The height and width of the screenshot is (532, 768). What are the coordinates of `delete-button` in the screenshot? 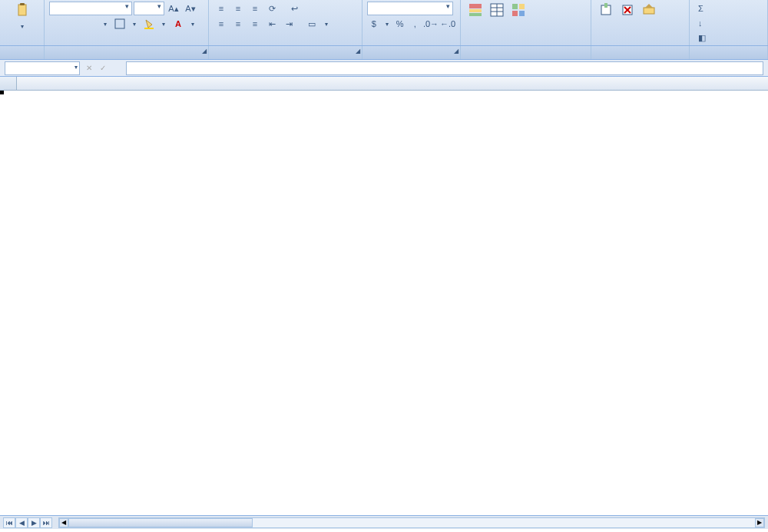 It's located at (627, 18).